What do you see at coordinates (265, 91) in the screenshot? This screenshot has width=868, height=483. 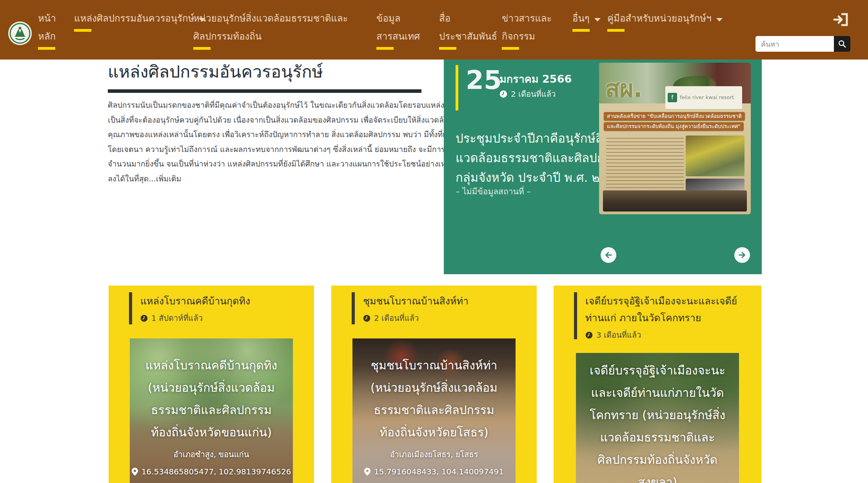 I see `title-divider` at bounding box center [265, 91].